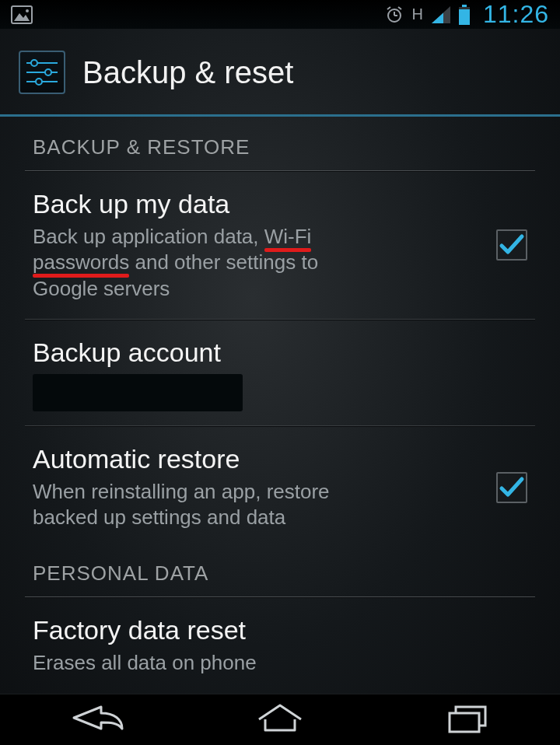 The height and width of the screenshot is (745, 560). What do you see at coordinates (394, 15) in the screenshot?
I see `alarm-icon` at bounding box center [394, 15].